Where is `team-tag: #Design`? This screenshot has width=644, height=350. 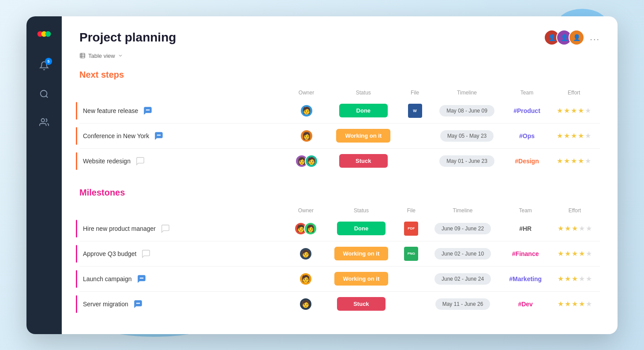 team-tag: #Design is located at coordinates (527, 161).